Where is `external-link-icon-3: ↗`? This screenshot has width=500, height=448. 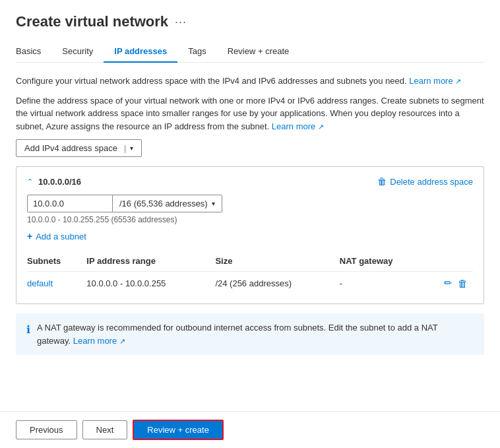 external-link-icon-3: ↗ is located at coordinates (123, 341).